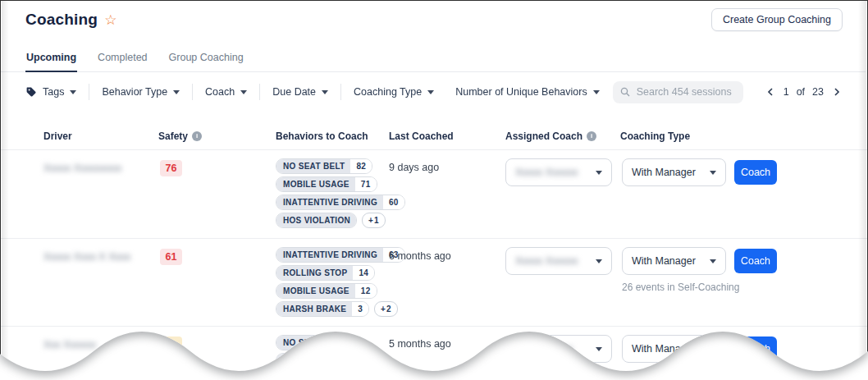 The width and height of the screenshot is (868, 380). Describe the element at coordinates (62, 20) in the screenshot. I see `page-title: Coaching` at that location.